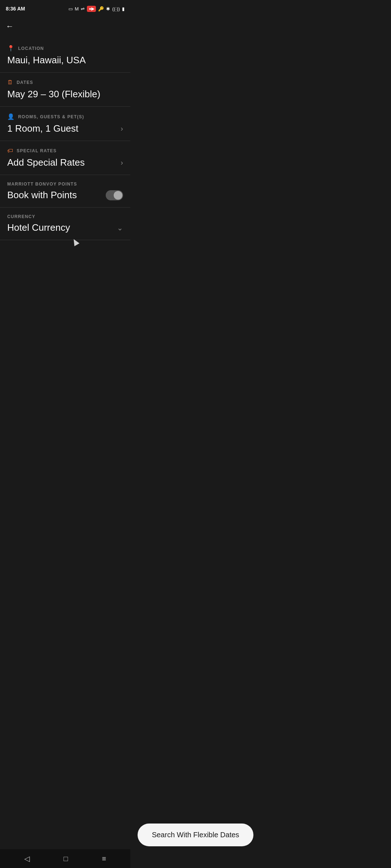 The height and width of the screenshot is (868, 391). What do you see at coordinates (91, 9) in the screenshot?
I see `recording-badge: ●▶` at bounding box center [91, 9].